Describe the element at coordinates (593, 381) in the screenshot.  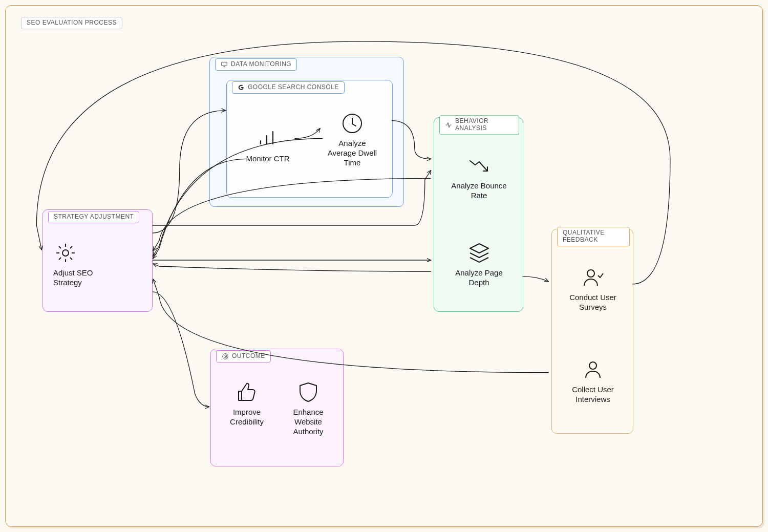
I see `node-user-interviews: Collect User Interviews` at that location.